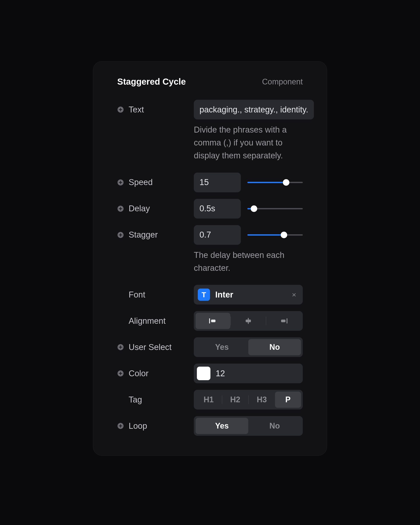 Image resolution: width=420 pixels, height=525 pixels. What do you see at coordinates (250, 295) in the screenshot?
I see `font-name: Inter` at bounding box center [250, 295].